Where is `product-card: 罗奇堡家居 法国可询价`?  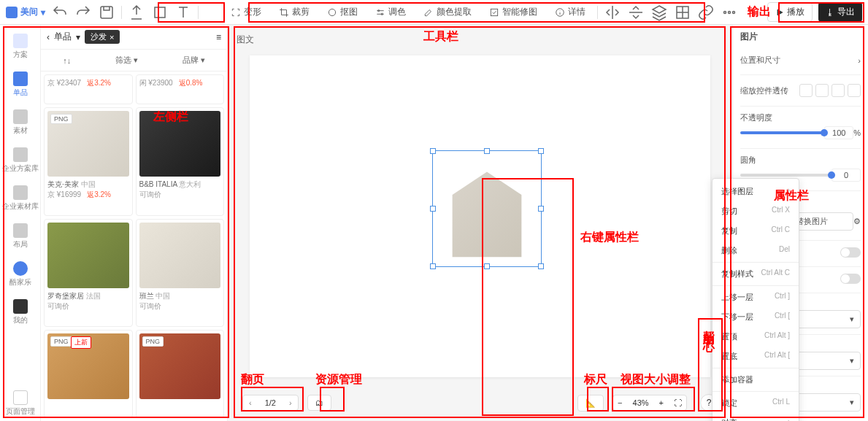
product-card: 罗奇堡家居 法国可询价 is located at coordinates (88, 273).